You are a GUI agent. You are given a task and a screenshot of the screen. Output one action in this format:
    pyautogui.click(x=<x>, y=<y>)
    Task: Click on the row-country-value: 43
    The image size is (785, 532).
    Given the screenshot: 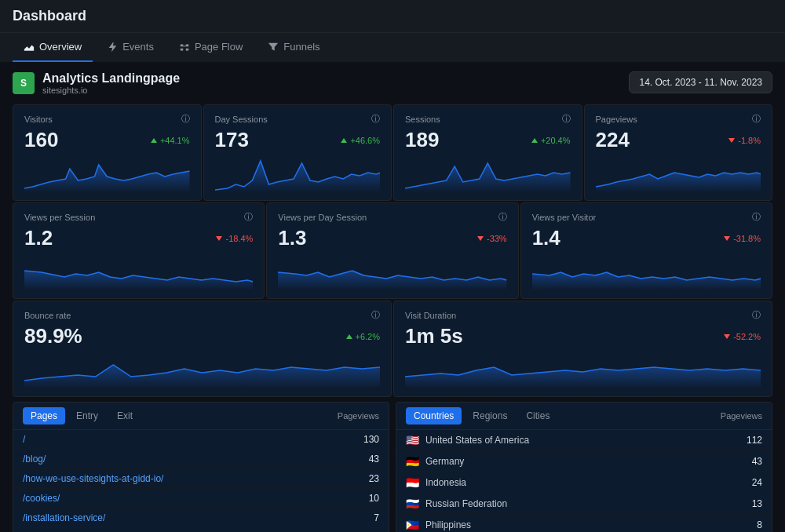 What is the action you would take?
    pyautogui.click(x=750, y=461)
    